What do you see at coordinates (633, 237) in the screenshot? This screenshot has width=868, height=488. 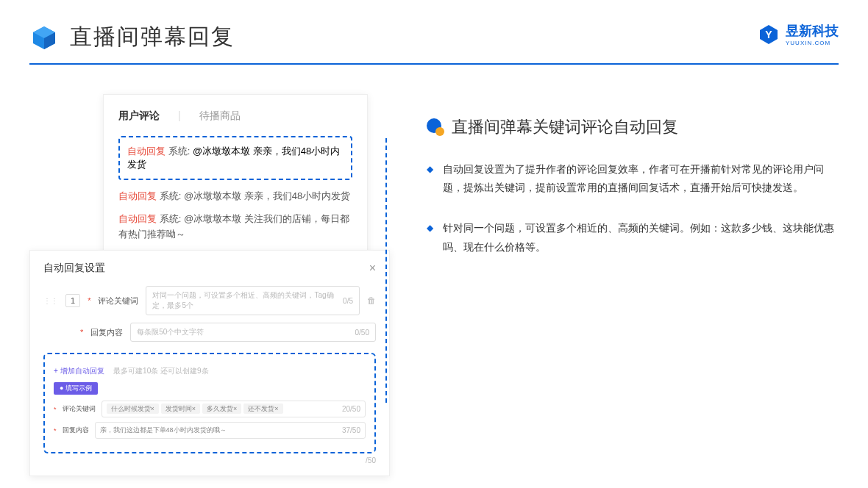 I see `bullet-item: 针对同一个问题，可设置多个相近的、高频的关键词。例如：这款多少钱、这块能优惠吗、…` at bounding box center [633, 237].